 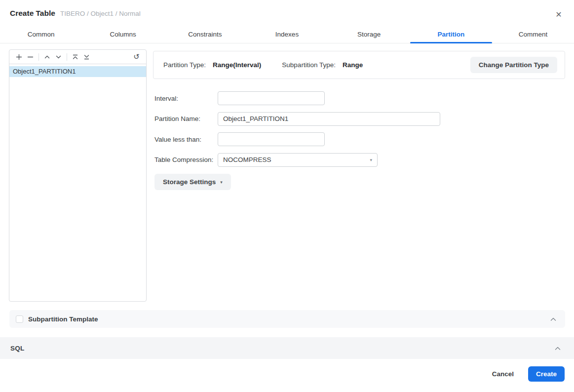 What do you see at coordinates (451, 35) in the screenshot?
I see `tab-partition: Partition` at bounding box center [451, 35].